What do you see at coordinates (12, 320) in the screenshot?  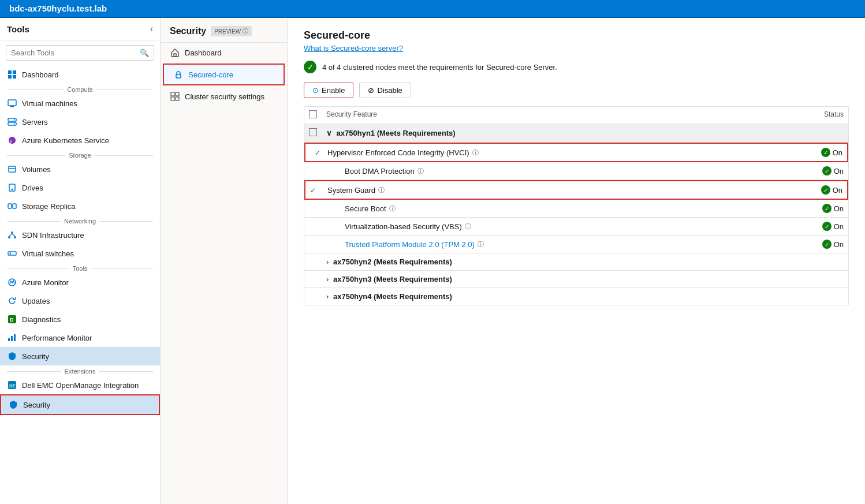 I see `svg-text: D` at bounding box center [12, 320].